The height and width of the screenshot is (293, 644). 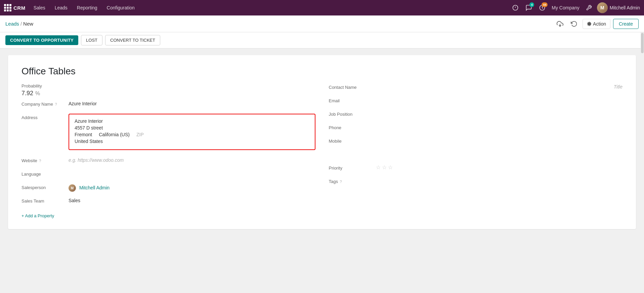 I want to click on company-name-row: Company Name ? Azure Interior, so click(x=169, y=105).